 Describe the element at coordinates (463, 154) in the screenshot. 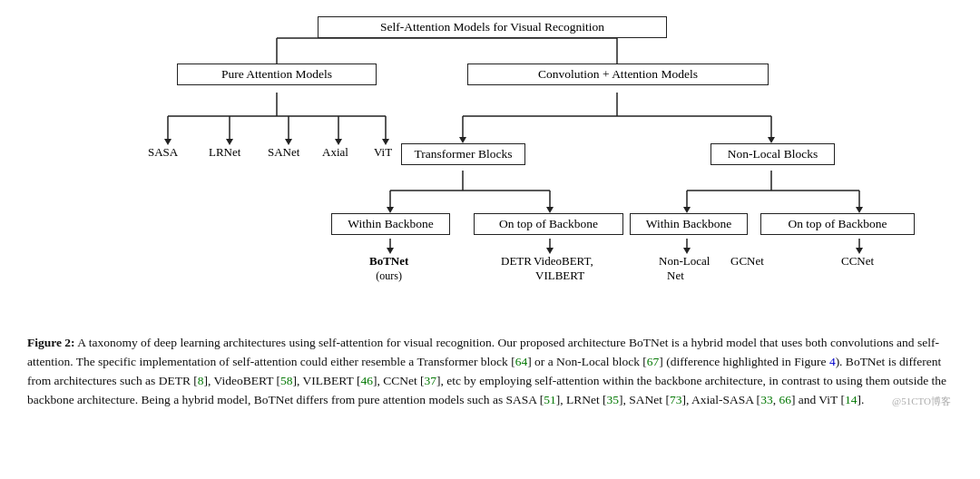

I see `transformer-node: Transformer Blocks` at that location.